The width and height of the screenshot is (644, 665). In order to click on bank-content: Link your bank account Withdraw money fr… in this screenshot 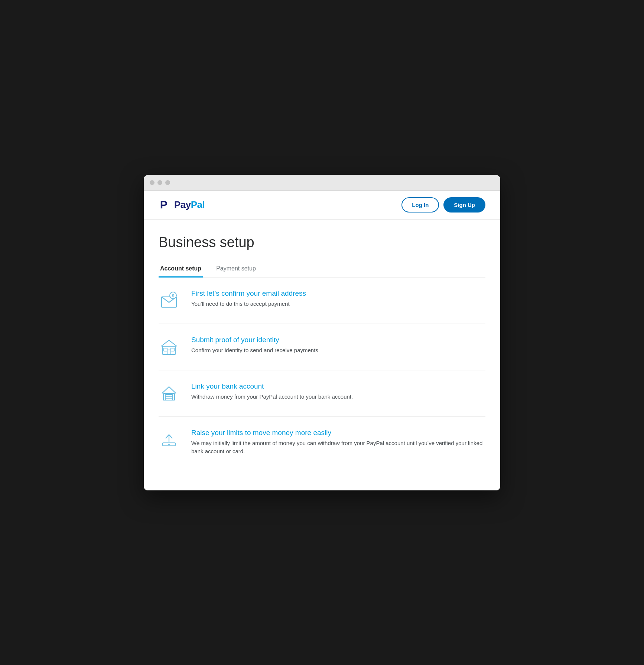, I will do `click(338, 392)`.